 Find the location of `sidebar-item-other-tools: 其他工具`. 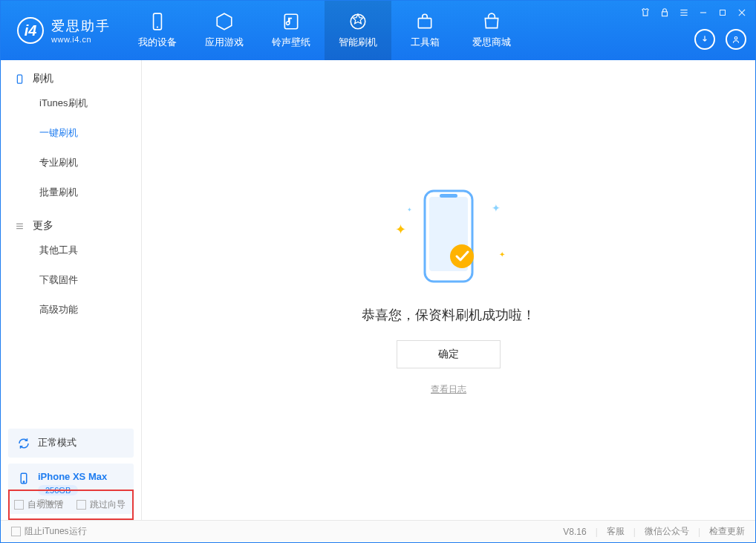

sidebar-item-other-tools: 其他工具 is located at coordinates (71, 250).